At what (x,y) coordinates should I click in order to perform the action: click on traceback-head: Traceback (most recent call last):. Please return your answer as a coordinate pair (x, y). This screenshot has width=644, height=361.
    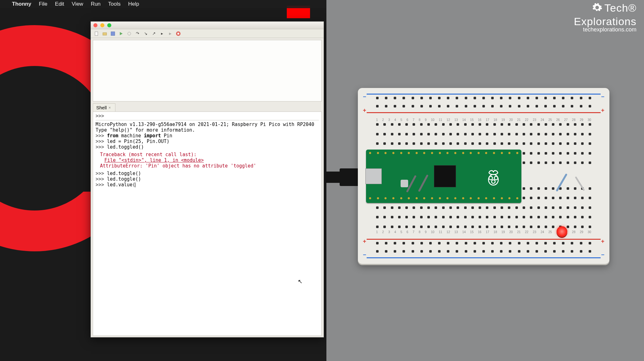
    Looking at the image, I should click on (207, 155).